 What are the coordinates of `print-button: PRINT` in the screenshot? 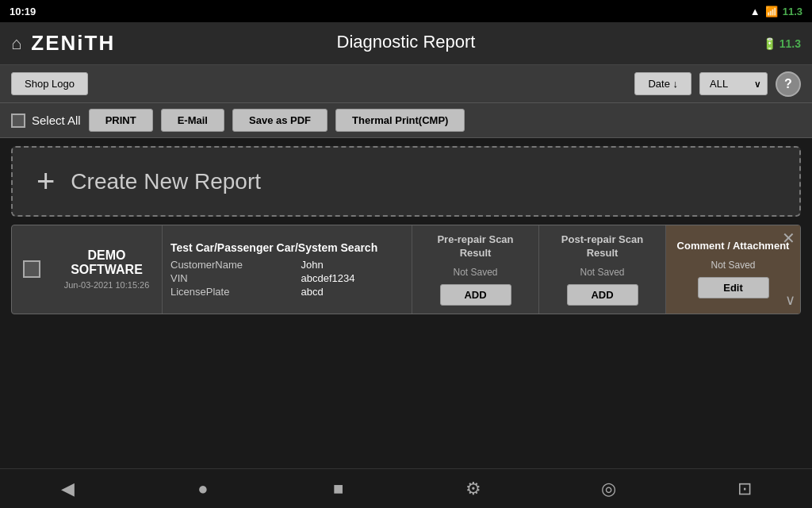 It's located at (121, 121).